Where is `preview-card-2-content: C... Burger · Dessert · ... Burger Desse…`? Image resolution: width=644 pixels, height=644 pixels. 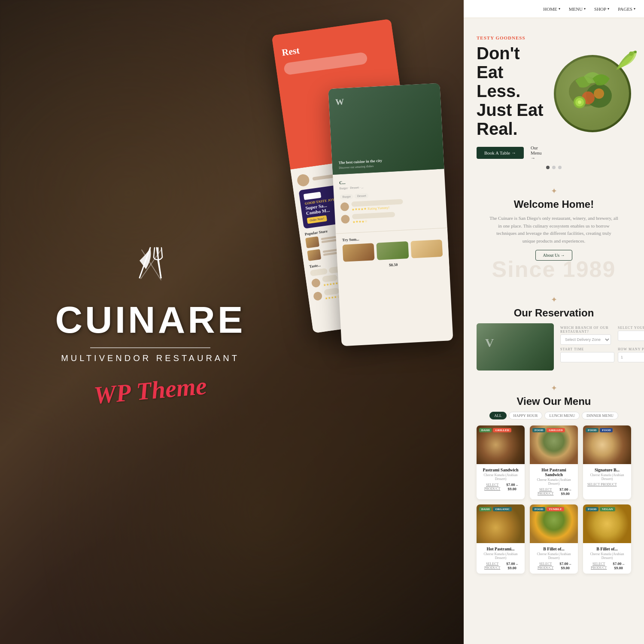 preview-card-2-content: C... Burger · Dessert · ... Burger Desse… is located at coordinates (390, 201).